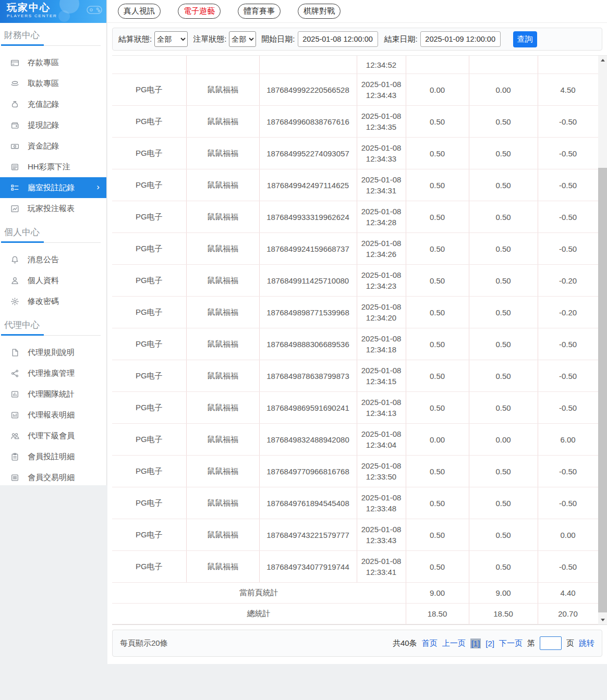  Describe the element at coordinates (381, 567) in the screenshot. I see `time-cell: 2025-01-0812:33:41` at that location.